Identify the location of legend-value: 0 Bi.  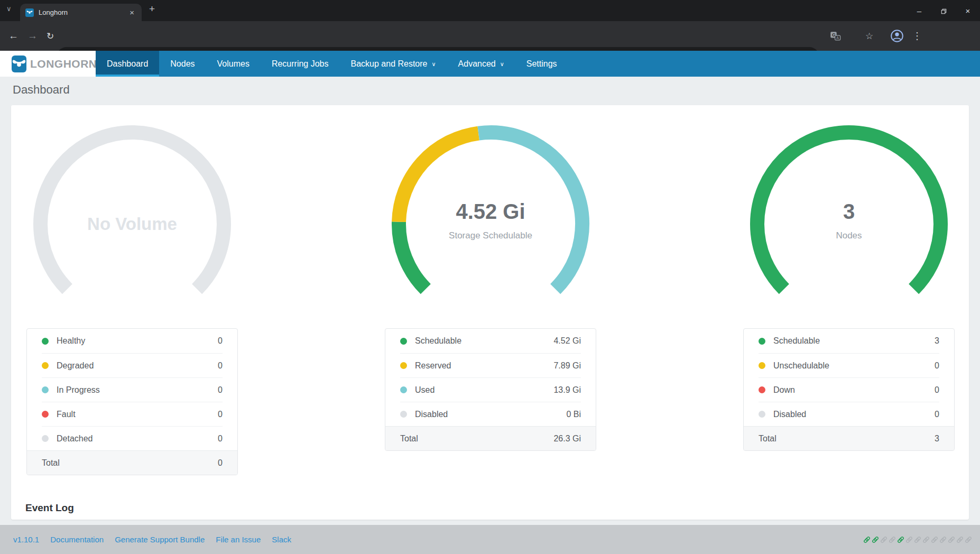
(574, 414).